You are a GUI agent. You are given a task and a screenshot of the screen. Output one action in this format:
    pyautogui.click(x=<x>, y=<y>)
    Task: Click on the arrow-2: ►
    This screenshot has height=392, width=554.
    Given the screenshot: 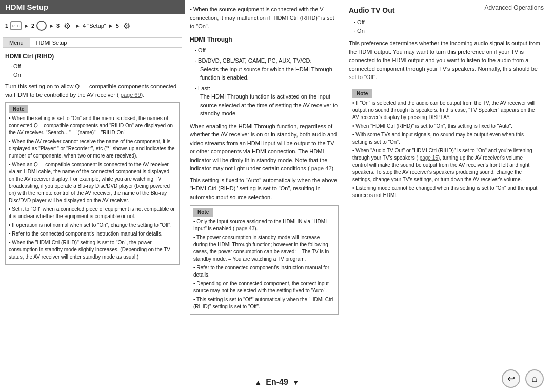 What is the action you would take?
    pyautogui.click(x=51, y=26)
    